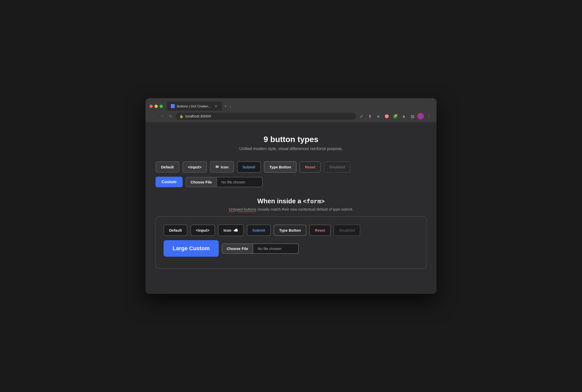 The height and width of the screenshot is (392, 582). What do you see at coordinates (291, 233) in the screenshot?
I see `section-divider: When inside a <form> Untyped buttons vis…` at bounding box center [291, 233].